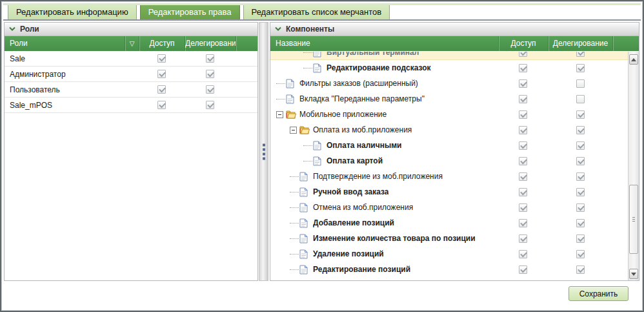 The width and height of the screenshot is (644, 312). What do you see at coordinates (348, 254) in the screenshot?
I see `component-label: Удаление позиций` at bounding box center [348, 254].